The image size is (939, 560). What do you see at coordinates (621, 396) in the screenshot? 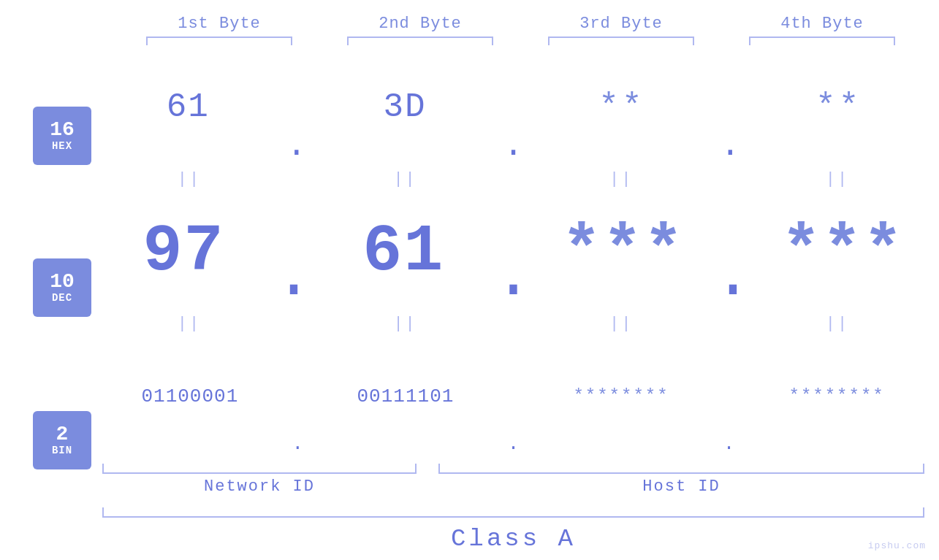
I see `bin-b3: ********` at bounding box center [621, 396].